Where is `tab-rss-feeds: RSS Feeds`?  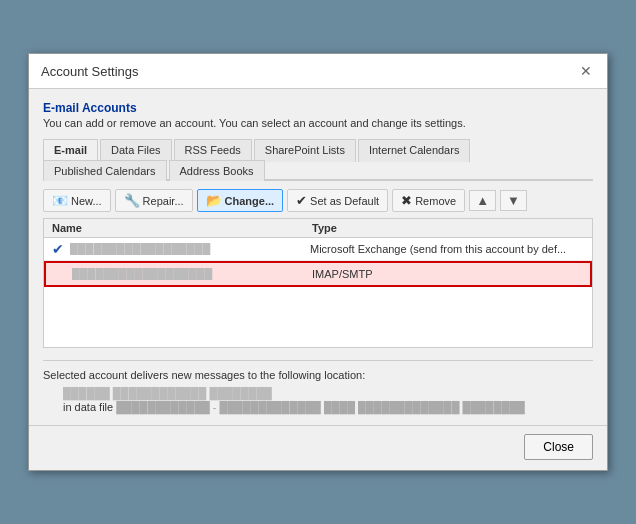
tab-rss-feeds: RSS Feeds is located at coordinates (213, 150).